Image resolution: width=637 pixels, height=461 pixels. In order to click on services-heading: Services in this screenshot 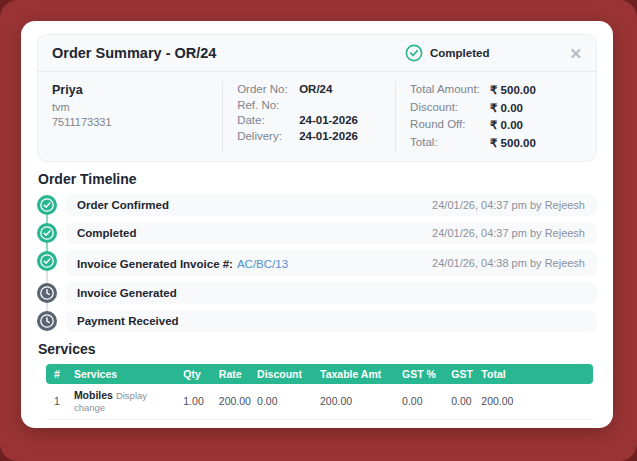, I will do `click(318, 349)`.